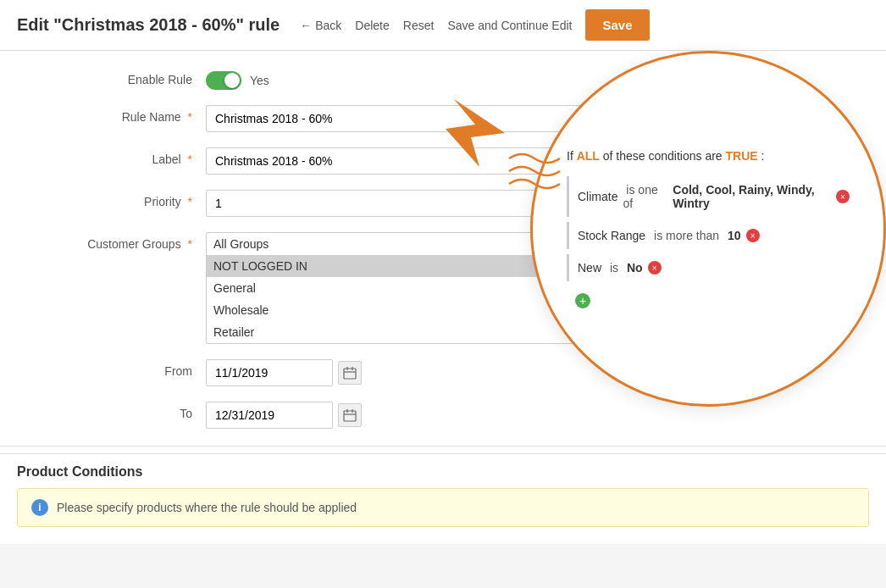  I want to click on label-field: ▼, so click(451, 161).